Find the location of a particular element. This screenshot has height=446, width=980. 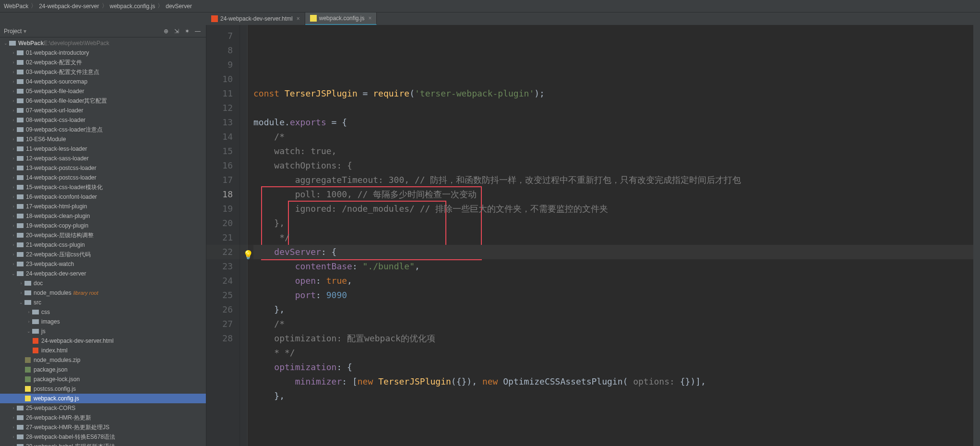

tree-item: ›css is located at coordinates (103, 312).